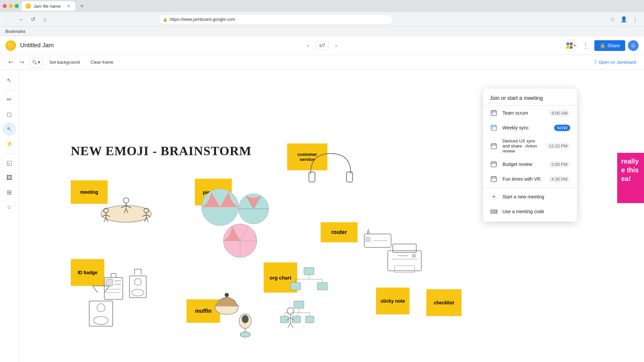 The image size is (644, 362). I want to click on more-options-btn: ⋮, so click(586, 46).